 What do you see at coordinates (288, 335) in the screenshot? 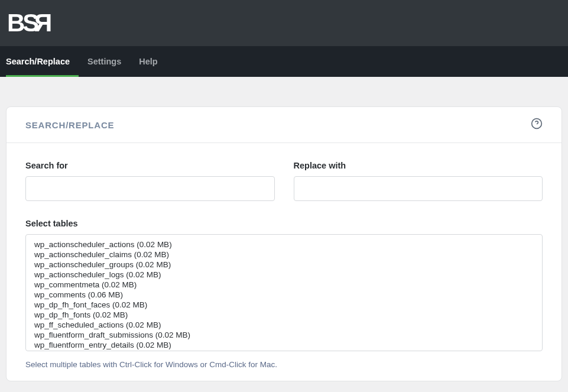
I see `table-option: wp_fluentform_draft_submissions (0.02 MB…` at bounding box center [288, 335].